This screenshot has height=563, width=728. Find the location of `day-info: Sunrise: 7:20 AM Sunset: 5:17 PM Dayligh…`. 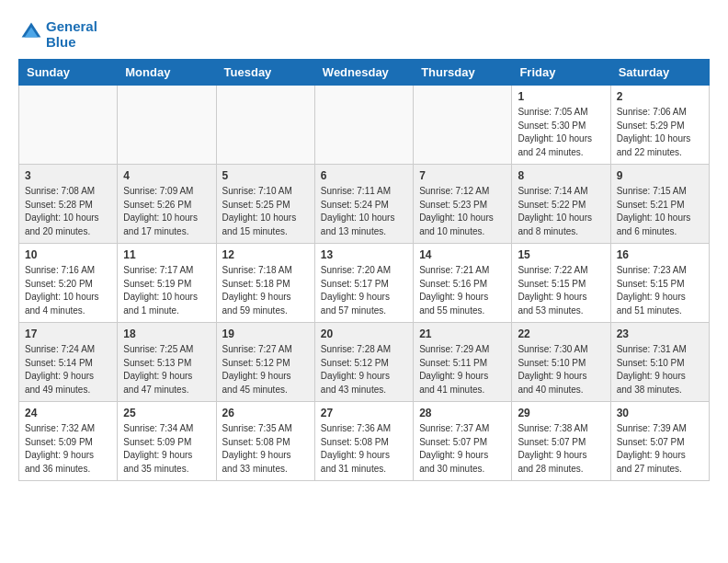

day-info: Sunrise: 7:20 AM Sunset: 5:17 PM Dayligh… is located at coordinates (364, 291).